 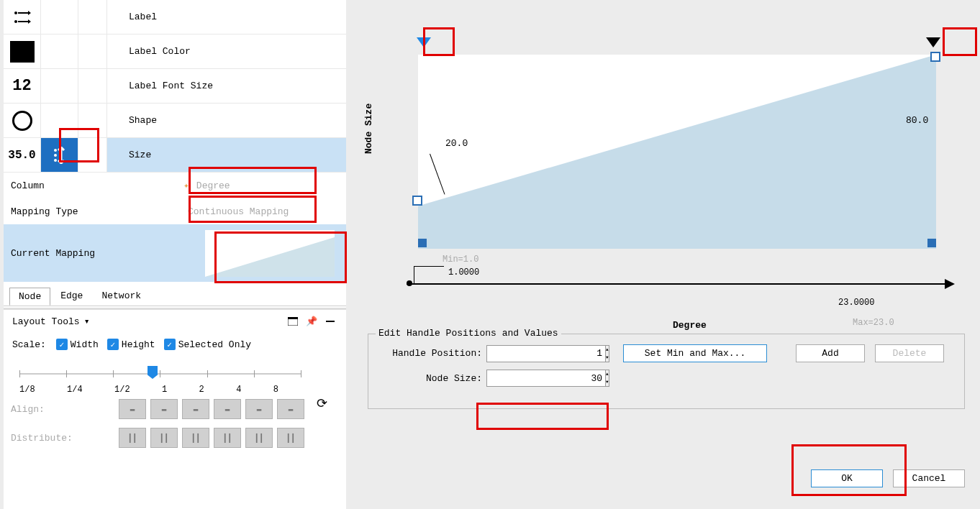 What do you see at coordinates (917, 121) in the screenshot?
I see `val-80: 80.0` at bounding box center [917, 121].